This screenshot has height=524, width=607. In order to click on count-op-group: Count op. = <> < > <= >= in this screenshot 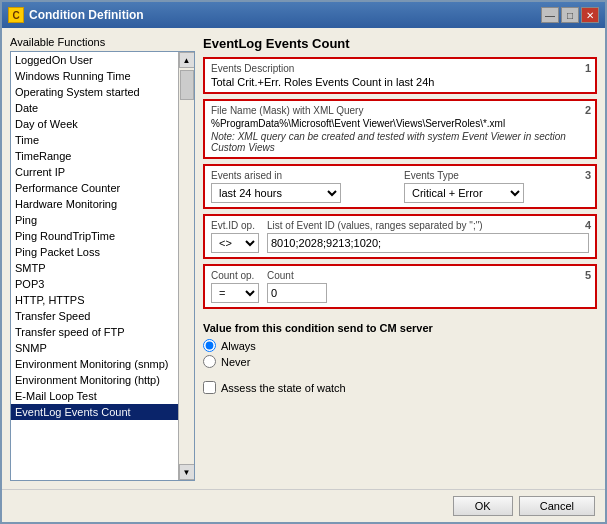, I will do `click(235, 286)`.